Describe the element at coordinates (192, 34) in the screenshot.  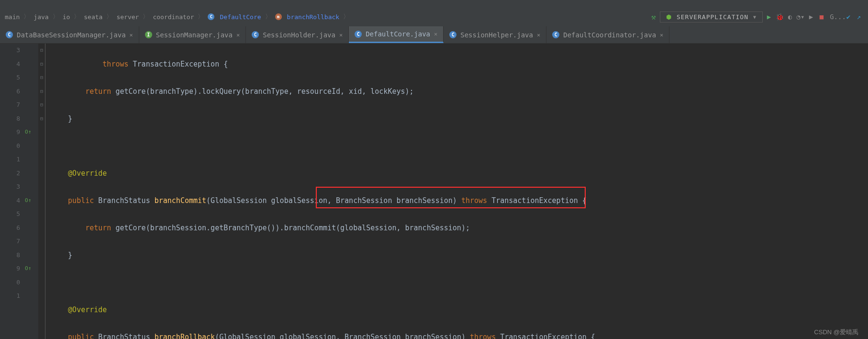
I see `tab-sessionmanager: I SessionManager.java ✕` at that location.